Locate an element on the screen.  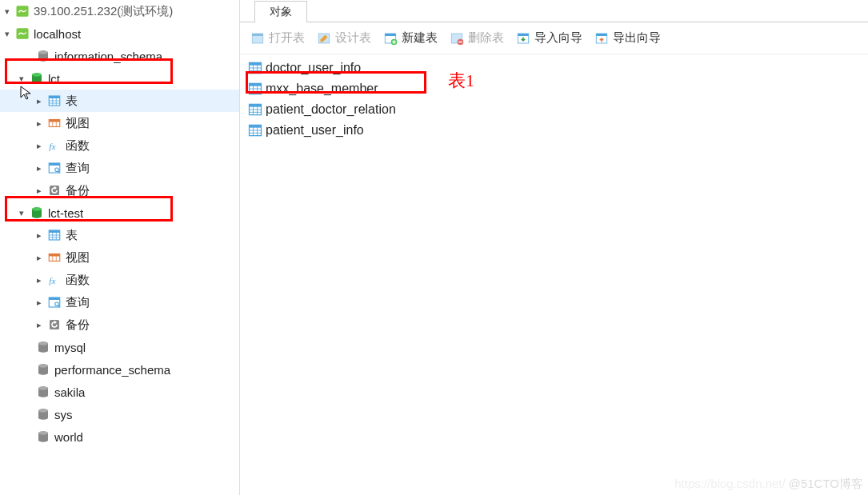
toolbar-label: 删除表 is located at coordinates (486, 38).